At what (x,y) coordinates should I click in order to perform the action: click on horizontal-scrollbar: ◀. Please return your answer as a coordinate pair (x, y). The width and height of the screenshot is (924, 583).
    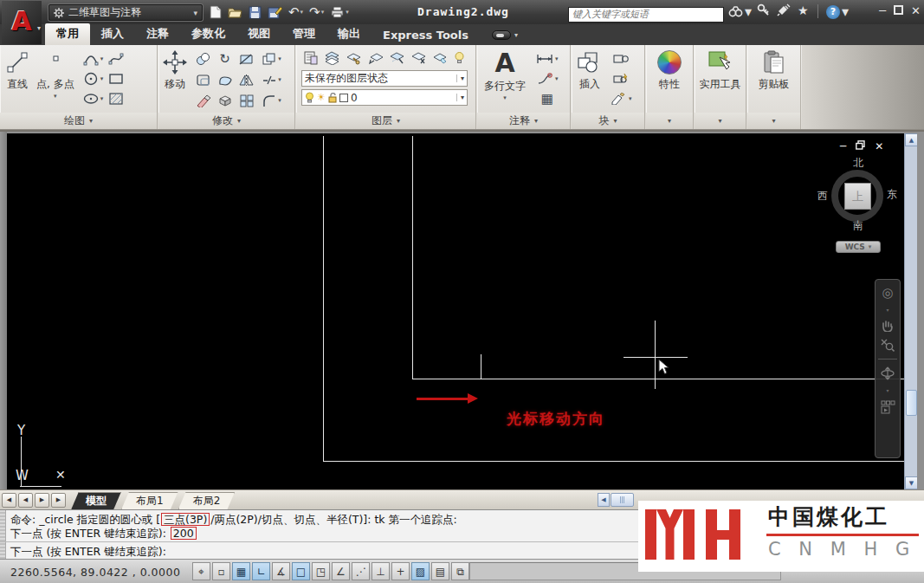
    Looking at the image, I should click on (616, 500).